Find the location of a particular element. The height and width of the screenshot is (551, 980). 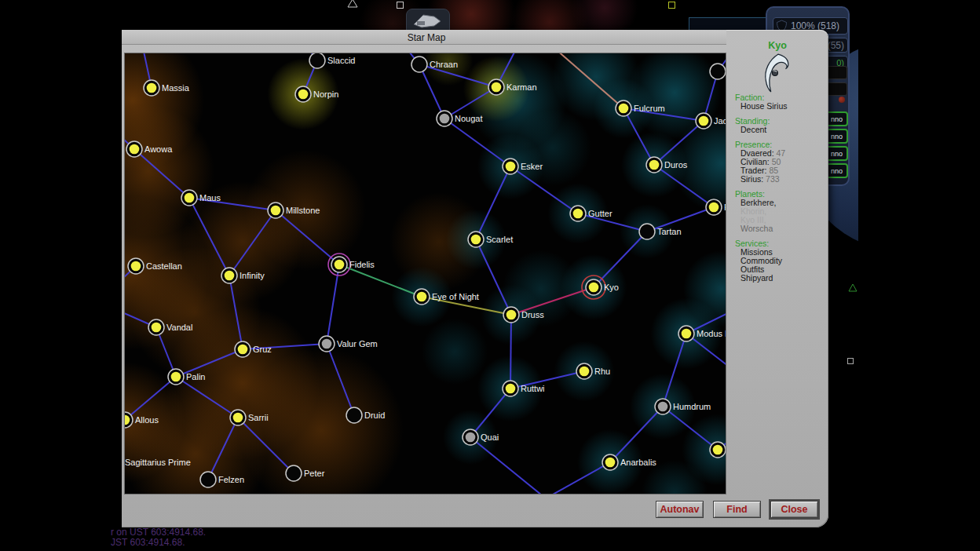

system-dot-massia is located at coordinates (152, 88).